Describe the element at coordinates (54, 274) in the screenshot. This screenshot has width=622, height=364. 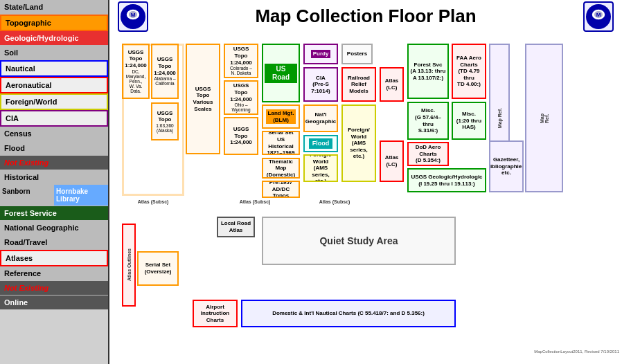
I see `sidebar-item-reference: Reference` at that location.